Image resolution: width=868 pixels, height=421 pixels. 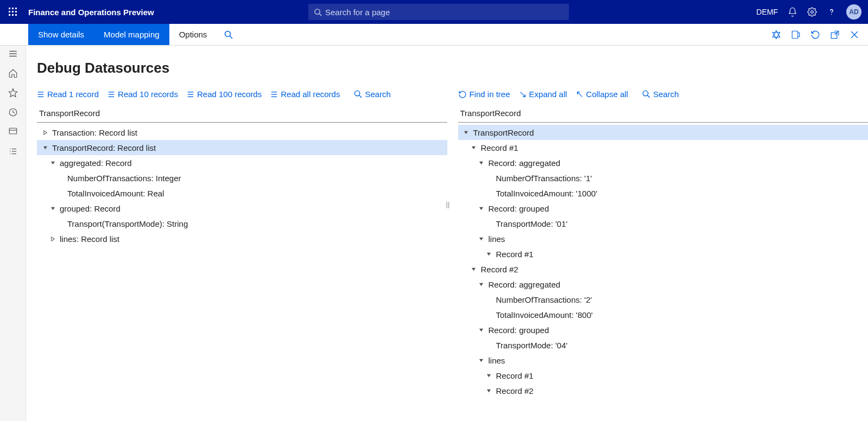 I want to click on expand-all-button: Expand all, so click(x=543, y=94).